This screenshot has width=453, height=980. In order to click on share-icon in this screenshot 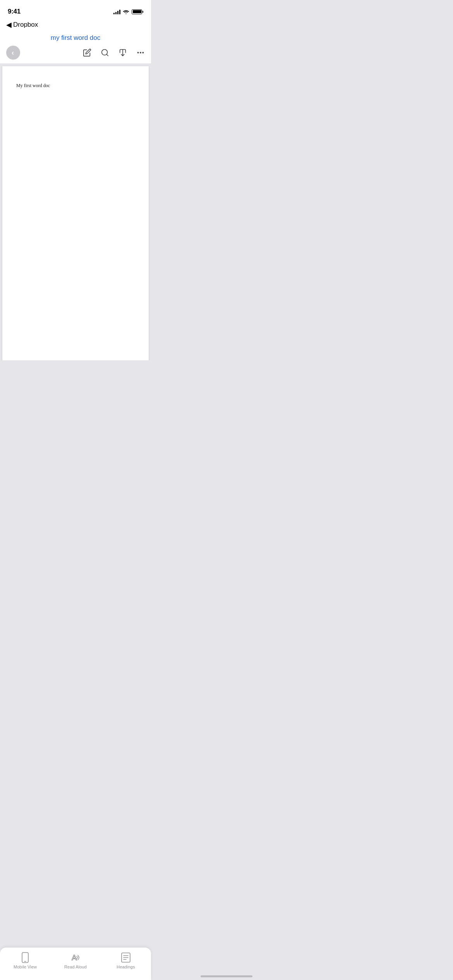, I will do `click(123, 53)`.